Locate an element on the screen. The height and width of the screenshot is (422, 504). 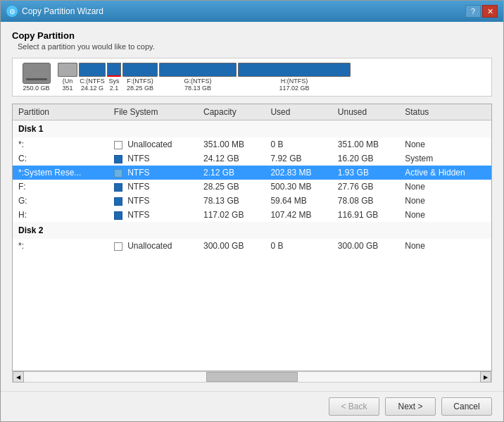
title-buttons: ? ✕ is located at coordinates (481, 11).